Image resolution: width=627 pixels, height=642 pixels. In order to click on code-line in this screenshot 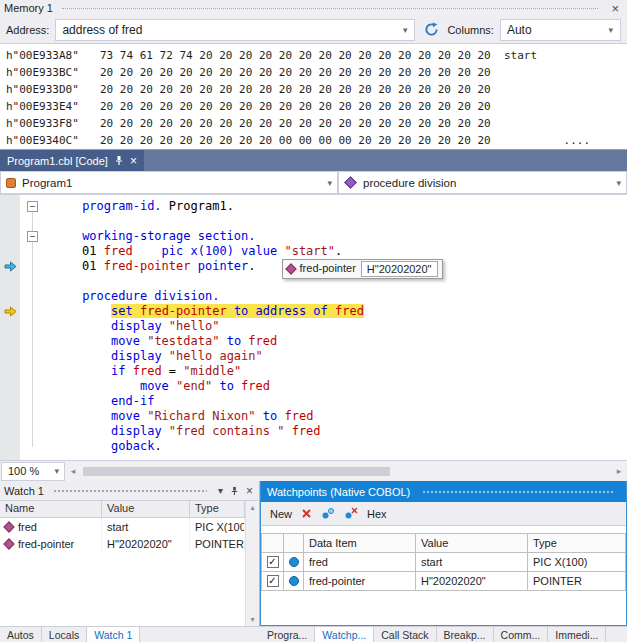, I will do `click(314, 222)`.